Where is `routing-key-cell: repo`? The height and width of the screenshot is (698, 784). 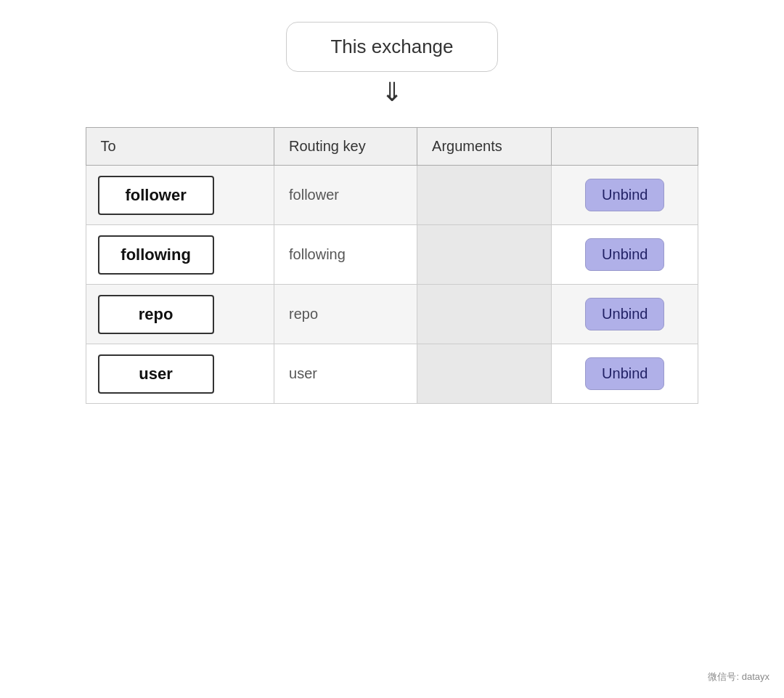 routing-key-cell: repo is located at coordinates (346, 314).